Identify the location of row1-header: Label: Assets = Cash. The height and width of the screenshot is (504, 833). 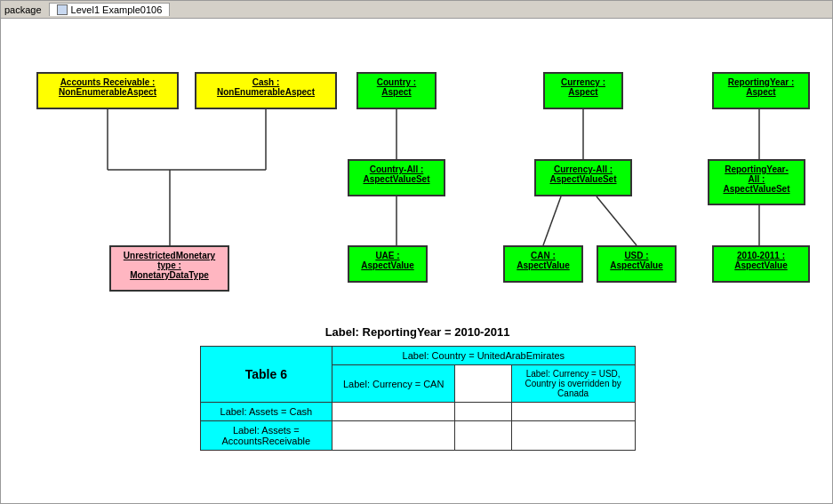
(267, 412).